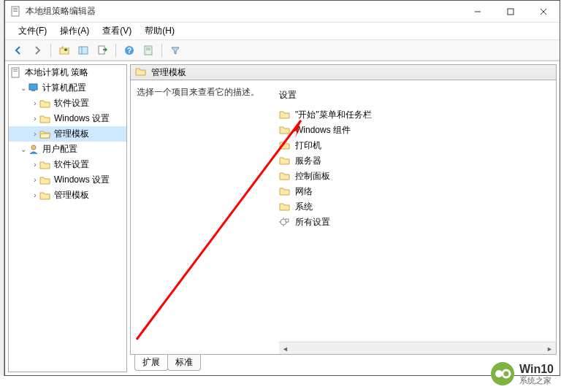 This screenshot has width=561, height=392. I want to click on settings-item-system: 系统, so click(415, 207).